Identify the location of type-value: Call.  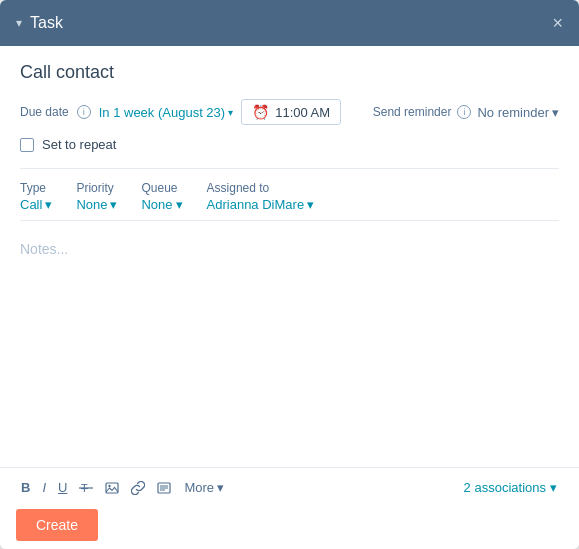
(31, 204).